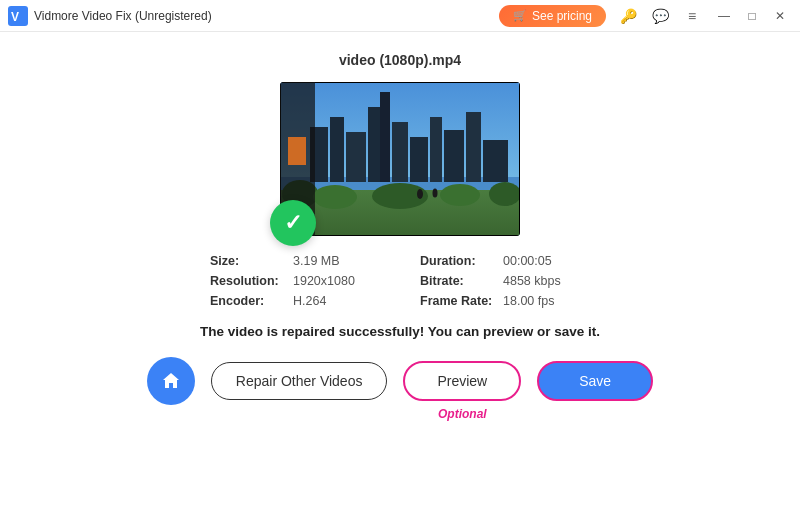  What do you see at coordinates (248, 261) in the screenshot?
I see `size-label: Size:` at bounding box center [248, 261].